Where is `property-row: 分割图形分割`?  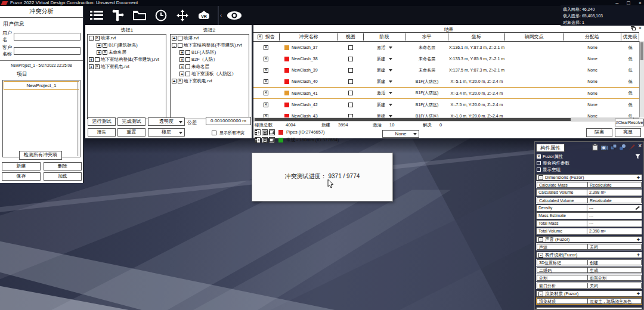
property-row: 分割图形分割 is located at coordinates (589, 278).